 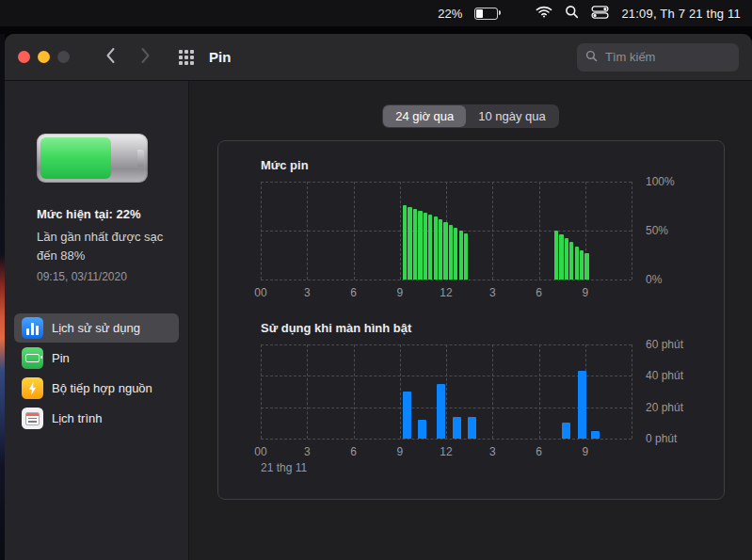 What do you see at coordinates (667, 392) in the screenshot?
I see `screen-on-usage-y-axis: 60 phút40 phút20 phút0 phút` at bounding box center [667, 392].